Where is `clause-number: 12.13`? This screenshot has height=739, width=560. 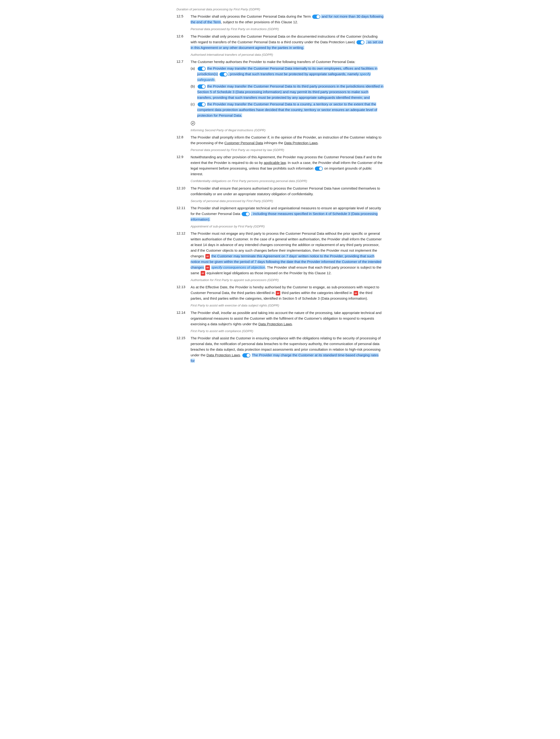
clause-number: 12.13 is located at coordinates (183, 293).